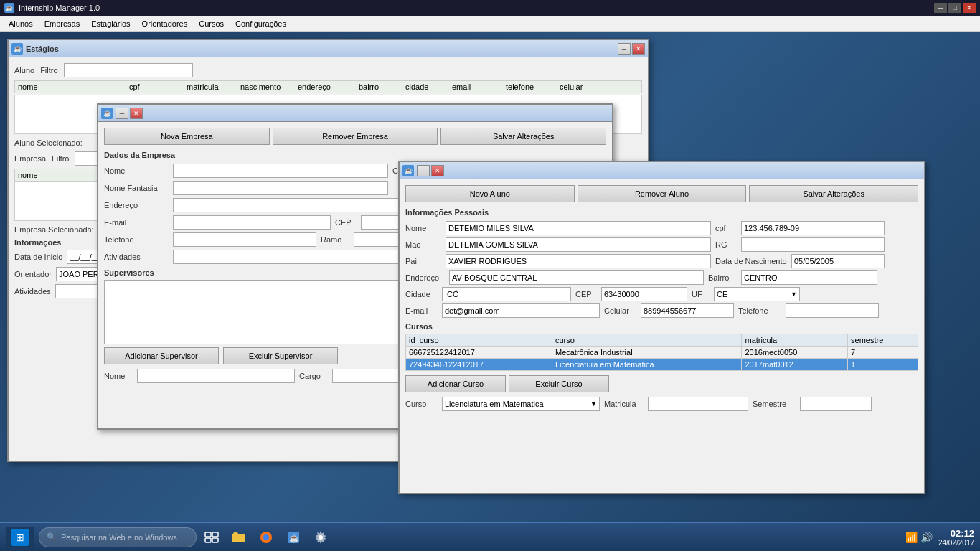 The image size is (980, 551). What do you see at coordinates (122, 113) in the screenshot?
I see `empresa-minimize: ─` at bounding box center [122, 113].